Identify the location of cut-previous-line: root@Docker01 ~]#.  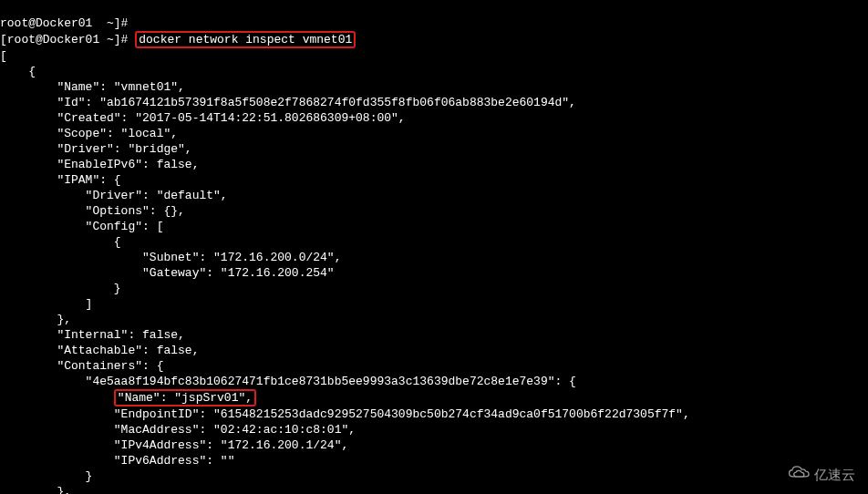
(434, 24).